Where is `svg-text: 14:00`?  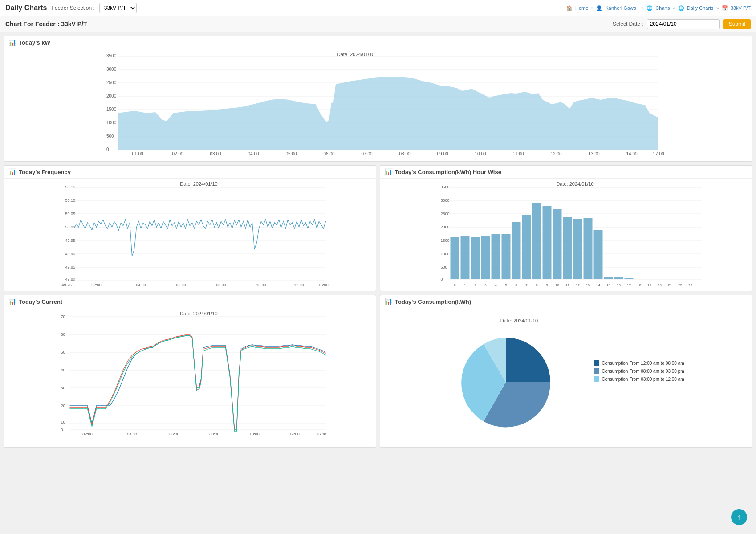 svg-text: 14:00 is located at coordinates (295, 433).